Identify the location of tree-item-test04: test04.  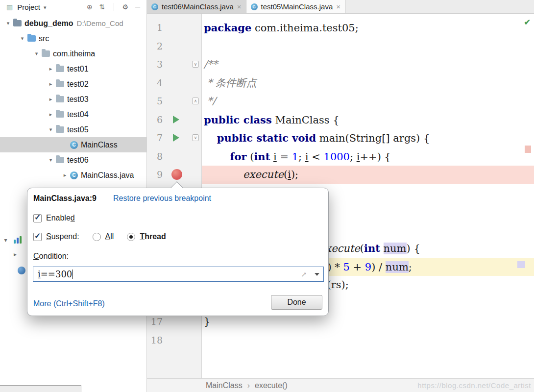
(73, 115).